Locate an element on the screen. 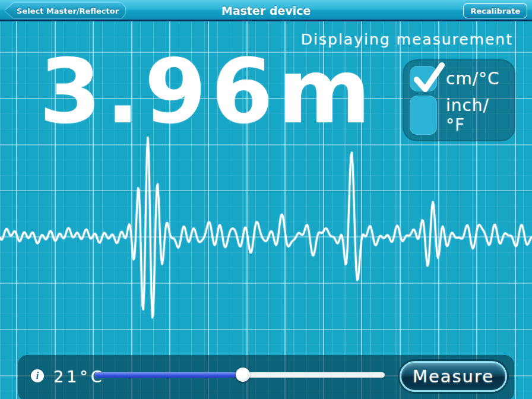  recalibrate-button: Recalibrate is located at coordinates (495, 11).